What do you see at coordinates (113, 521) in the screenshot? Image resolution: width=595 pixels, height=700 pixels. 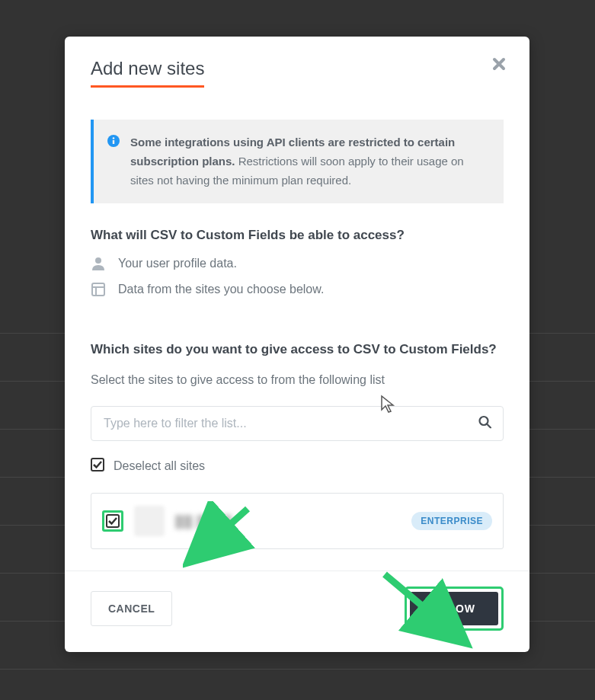 I see `checkbox-highlight-annotation` at bounding box center [113, 521].